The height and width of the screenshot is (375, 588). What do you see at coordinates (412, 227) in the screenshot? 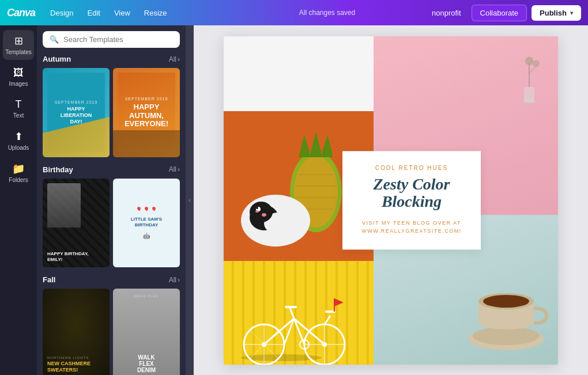
I see `card-body: VISIT MY TEEN BLOG OVER AT WWW.REALLYGRE…` at bounding box center [412, 227].